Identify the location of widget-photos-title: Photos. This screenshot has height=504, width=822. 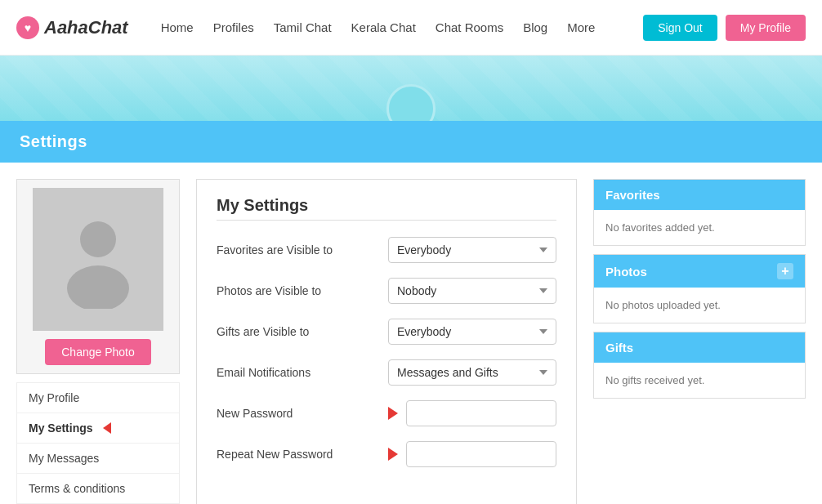
(626, 271).